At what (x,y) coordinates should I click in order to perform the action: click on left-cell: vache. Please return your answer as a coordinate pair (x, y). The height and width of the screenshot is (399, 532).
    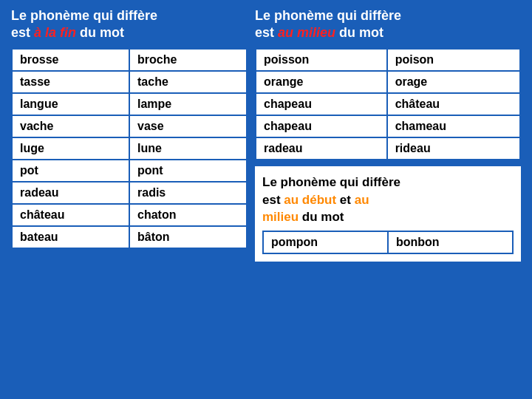
    Looking at the image, I should click on (71, 126).